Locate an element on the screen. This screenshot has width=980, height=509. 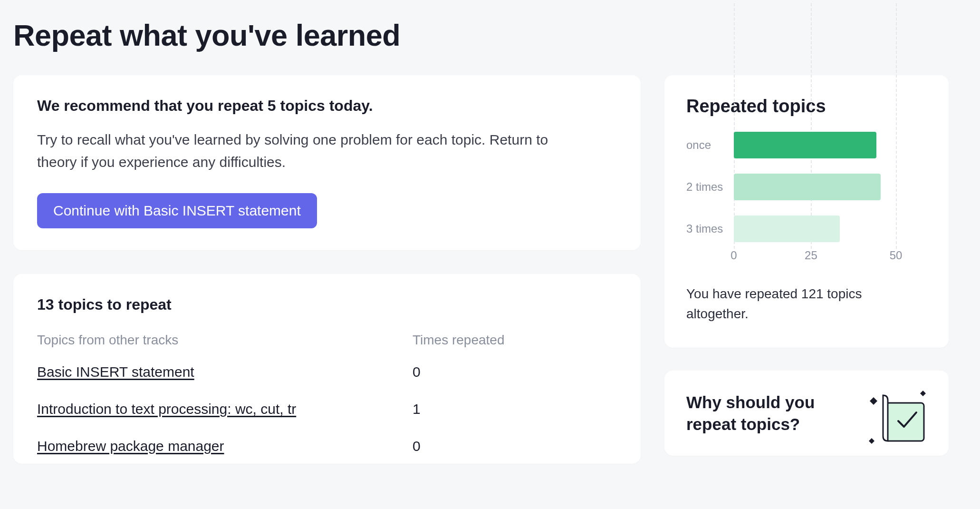
axis-tick: 50 is located at coordinates (896, 255).